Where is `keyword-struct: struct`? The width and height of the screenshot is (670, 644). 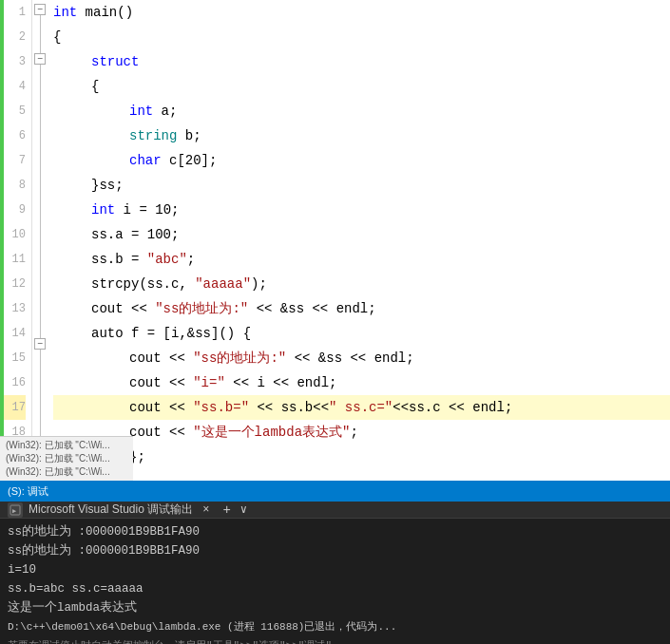 keyword-struct: struct is located at coordinates (115, 62).